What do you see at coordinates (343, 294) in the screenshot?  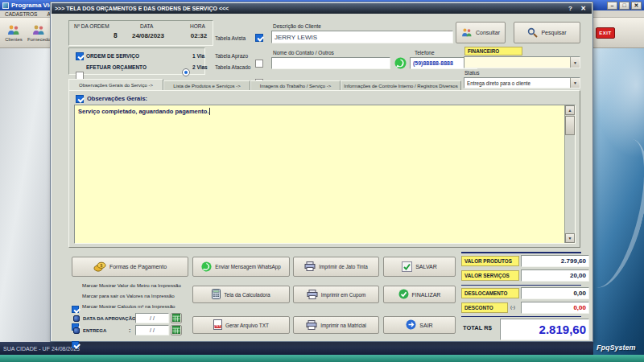 I see `imprimir-cupom-label: Imprimir em Cupom` at bounding box center [343, 294].